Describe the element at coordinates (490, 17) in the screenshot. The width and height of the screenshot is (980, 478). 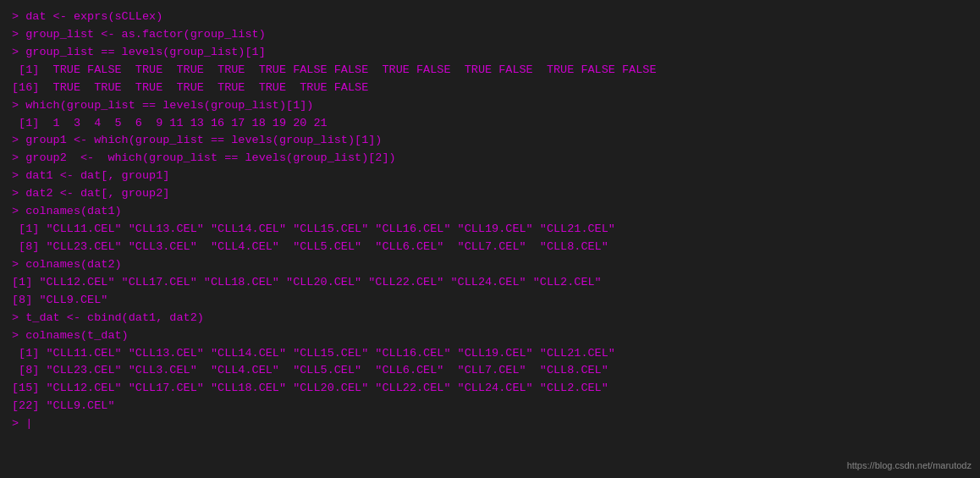
I see `prompt-line: > dat <- exprs(sCLLex)` at that location.